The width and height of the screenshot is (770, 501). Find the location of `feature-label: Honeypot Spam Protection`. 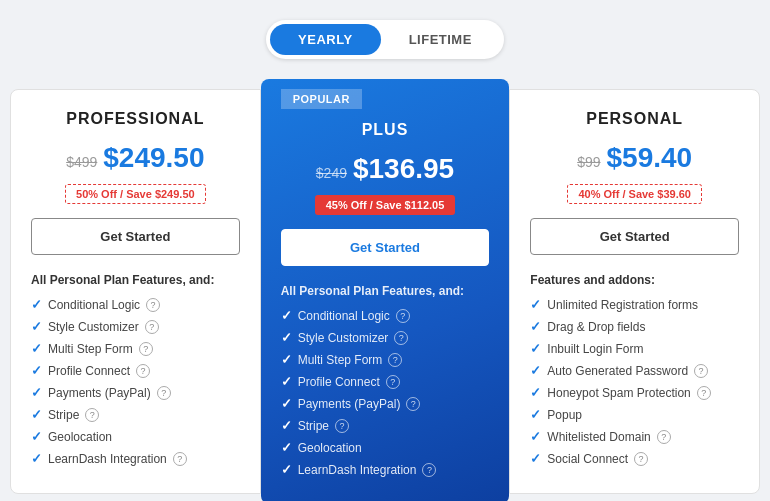

feature-label: Honeypot Spam Protection is located at coordinates (618, 393).